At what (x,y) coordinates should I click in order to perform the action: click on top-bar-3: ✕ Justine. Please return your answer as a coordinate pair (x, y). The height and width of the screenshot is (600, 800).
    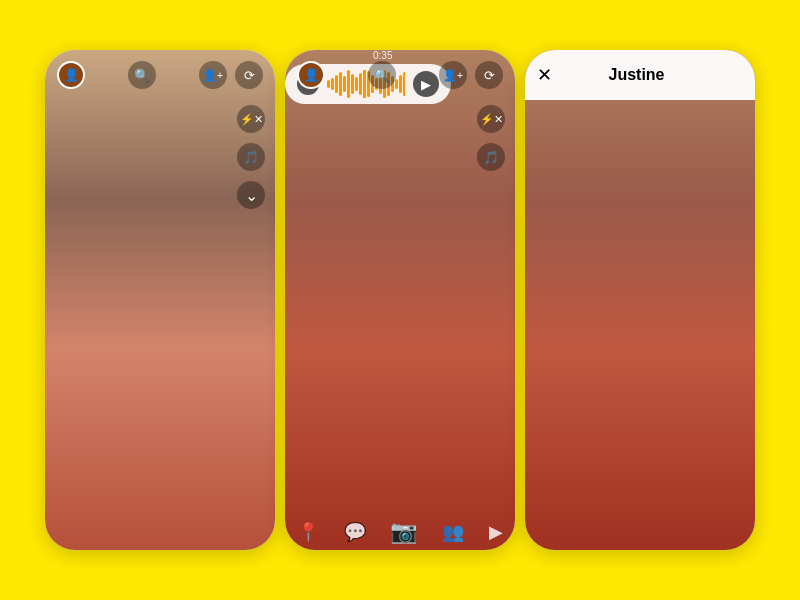
    Looking at the image, I should click on (640, 75).